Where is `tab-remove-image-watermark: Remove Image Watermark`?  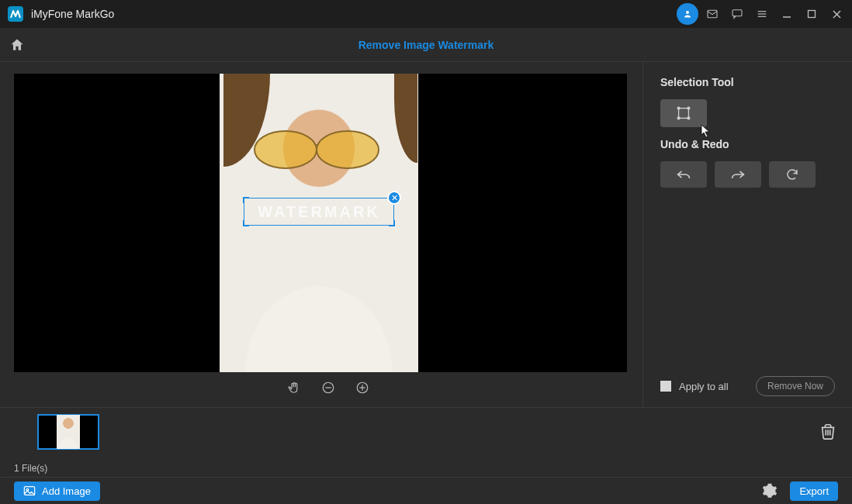 tab-remove-image-watermark: Remove Image Watermark is located at coordinates (427, 45).